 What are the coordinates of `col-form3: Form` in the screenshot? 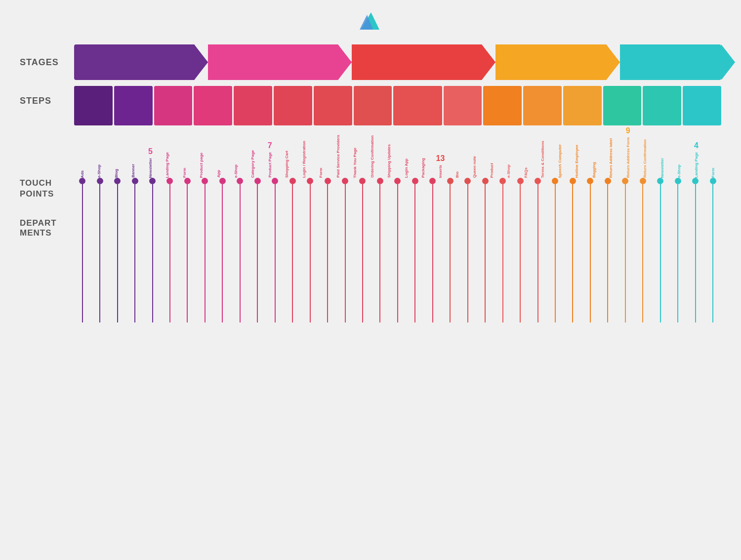 It's located at (713, 173).